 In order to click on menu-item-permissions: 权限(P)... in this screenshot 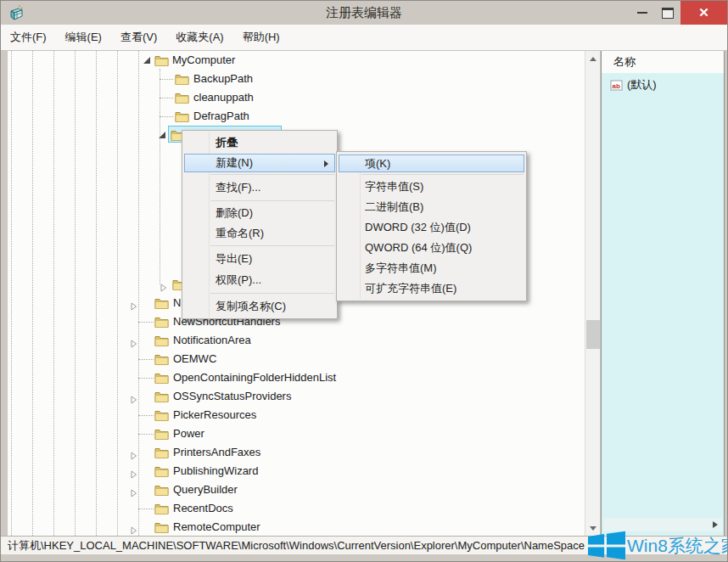, I will do `click(260, 280)`.